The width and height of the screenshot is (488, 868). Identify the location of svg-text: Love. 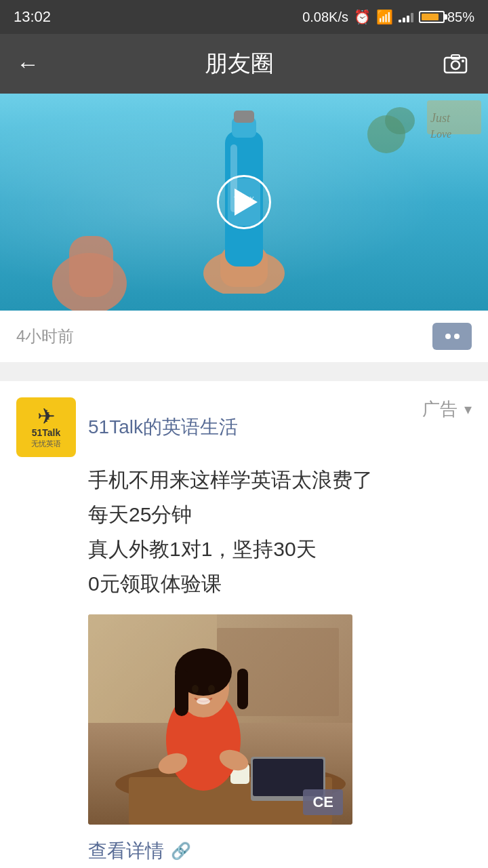
(441, 134).